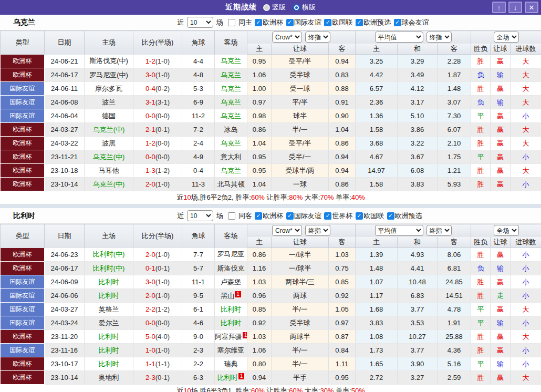 The width and height of the screenshot is (541, 392). I want to click on cell-away-win-odds: 1.48, so click(454, 89).